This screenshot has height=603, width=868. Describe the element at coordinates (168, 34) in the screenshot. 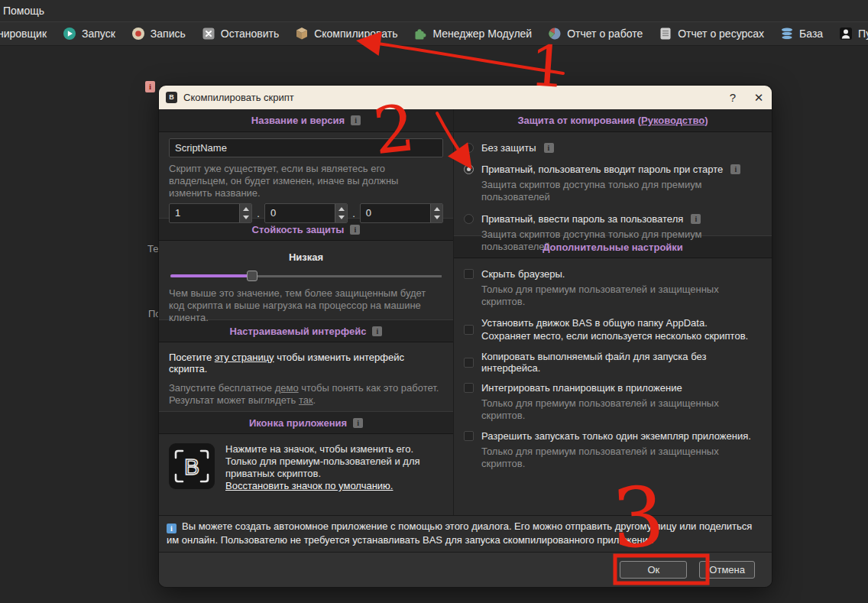

I see `toolbar-label: Запись` at that location.